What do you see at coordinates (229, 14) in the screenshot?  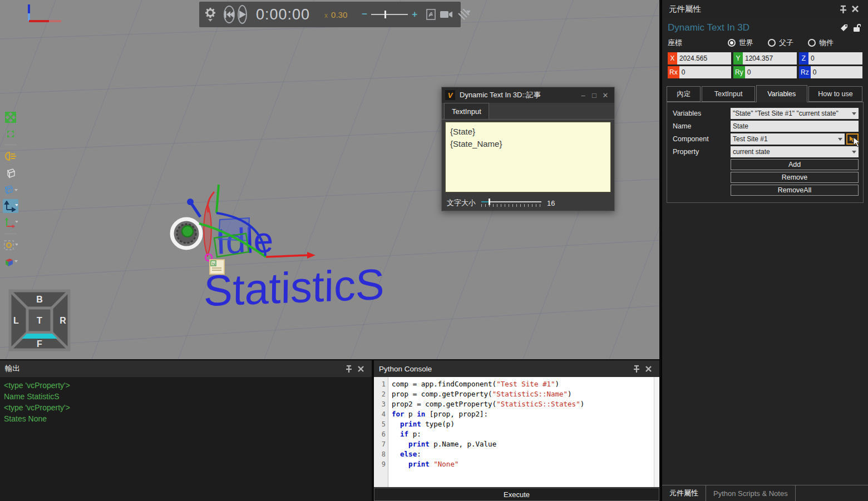 I see `rewind-button` at bounding box center [229, 14].